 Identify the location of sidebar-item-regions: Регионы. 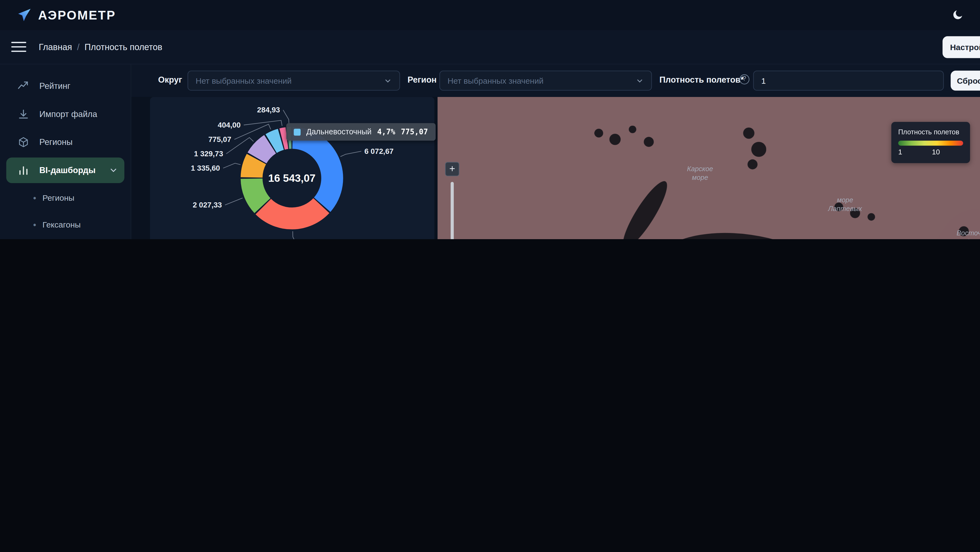
(65, 142).